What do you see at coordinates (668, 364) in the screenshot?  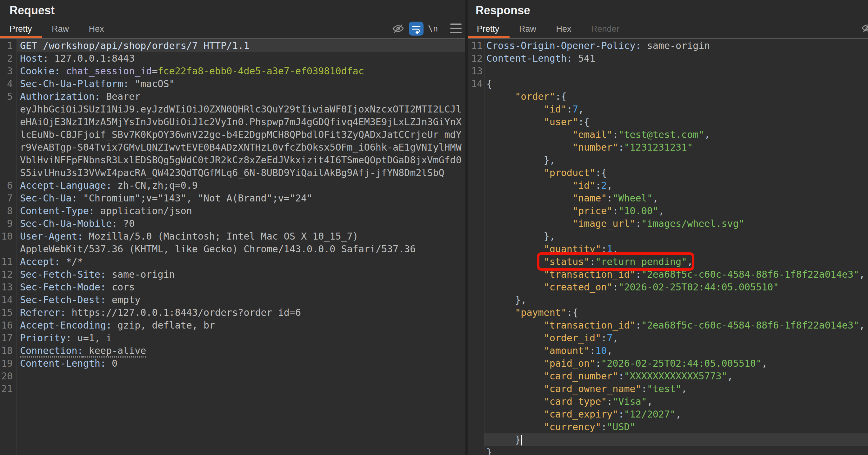 I see `code-line: "paid_on":"2026-02-25T02:44:05.005510",` at bounding box center [668, 364].